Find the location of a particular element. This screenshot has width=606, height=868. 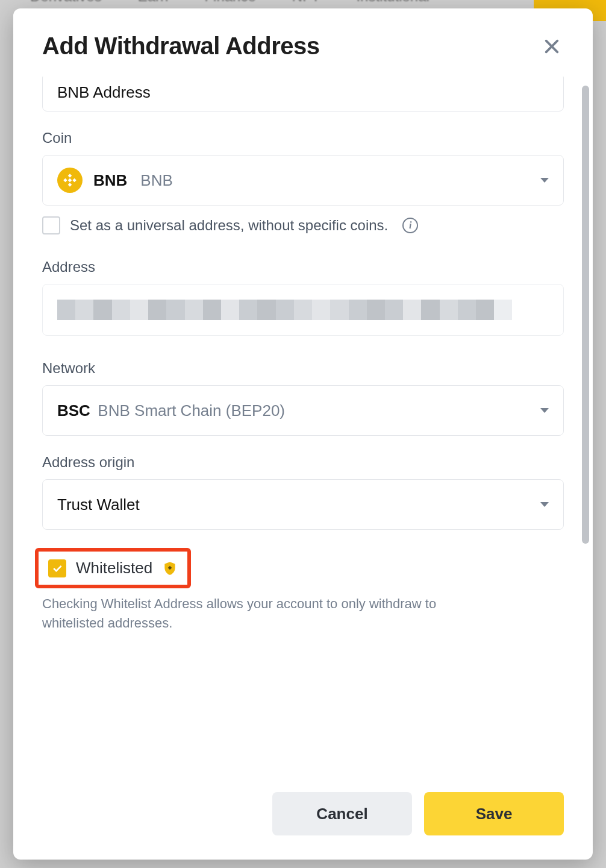

scrollbar-thumb is located at coordinates (586, 315).